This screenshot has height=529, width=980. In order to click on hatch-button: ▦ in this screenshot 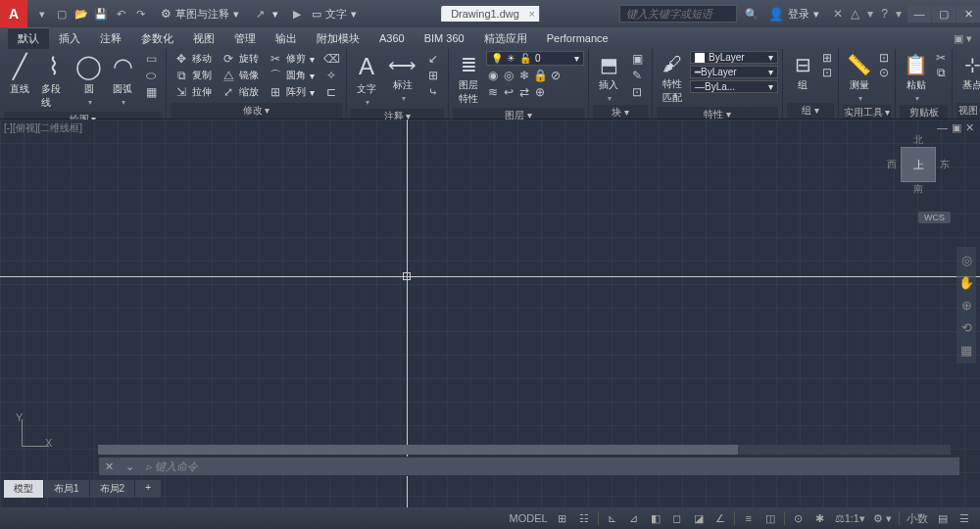, I will do `click(151, 92)`.